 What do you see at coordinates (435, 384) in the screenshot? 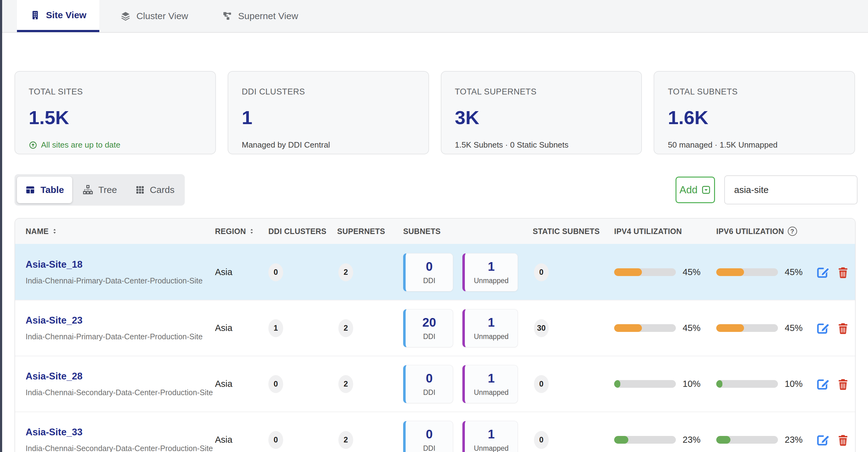
I see `table-row: Asia-Site_28 India-Chennai-Secondary-Dat…` at bounding box center [435, 384].